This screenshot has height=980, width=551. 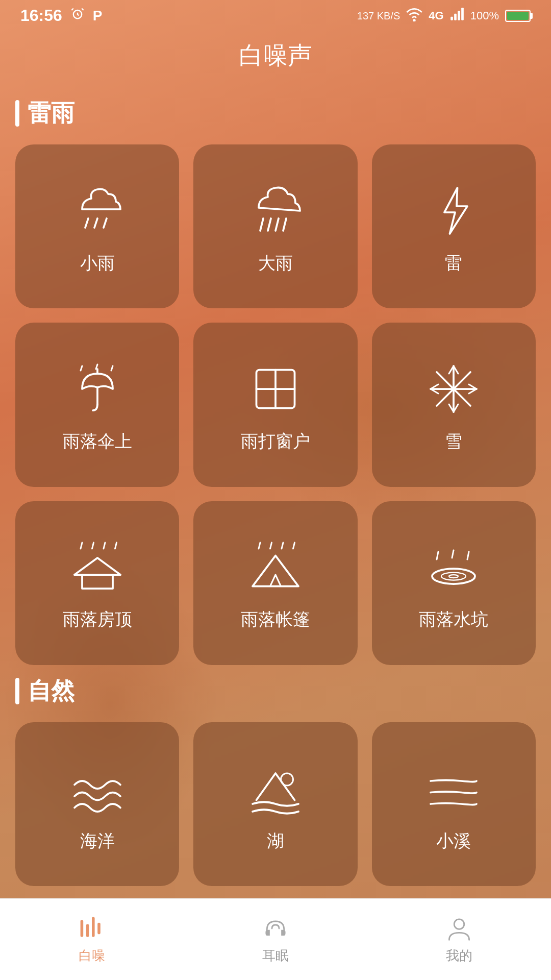 I want to click on rain-window-icon, so click(x=276, y=389).